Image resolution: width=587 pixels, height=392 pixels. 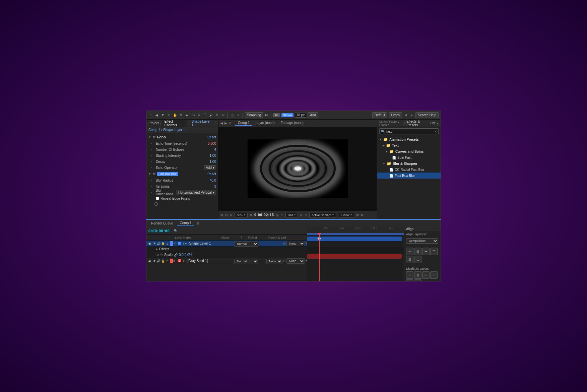 I want to click on fast-box-blur-file: ▶ 📄 Fast Box Blur, so click(x=409, y=176).